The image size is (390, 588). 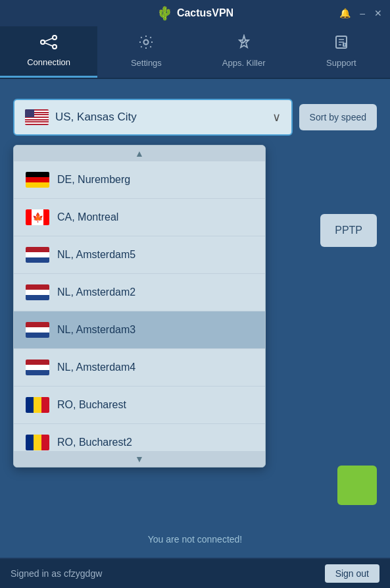 What do you see at coordinates (195, 13) in the screenshot?
I see `title-bar: 🌵 CactusVPN 🔔 – ✕` at bounding box center [195, 13].